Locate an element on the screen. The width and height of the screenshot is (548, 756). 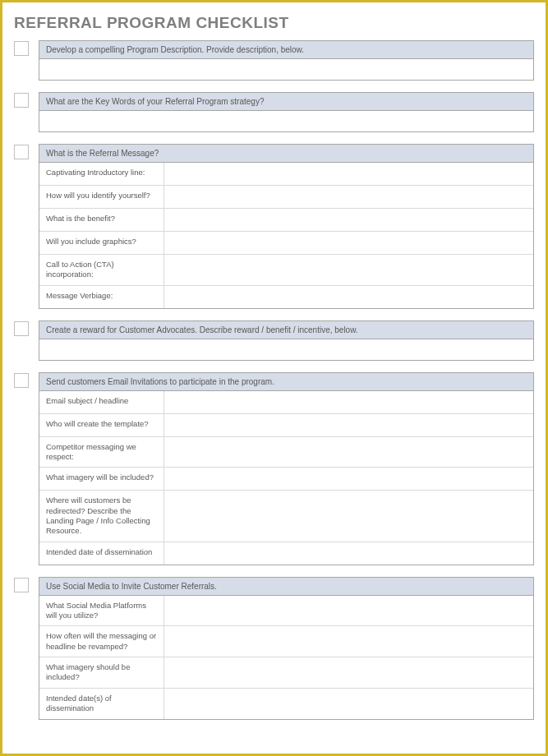
row-label: How often will the messaging or headline… is located at coordinates (102, 641).